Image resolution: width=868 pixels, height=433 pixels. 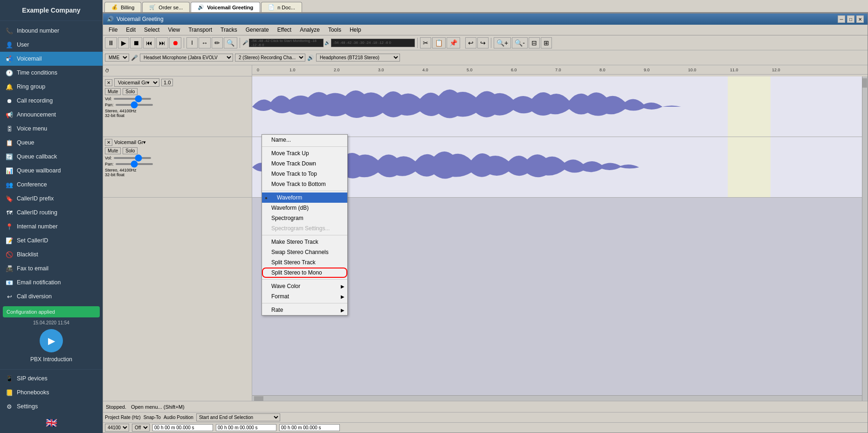 I want to click on sidebar-item-email-notification: 📧 Email notification, so click(x=51, y=282).